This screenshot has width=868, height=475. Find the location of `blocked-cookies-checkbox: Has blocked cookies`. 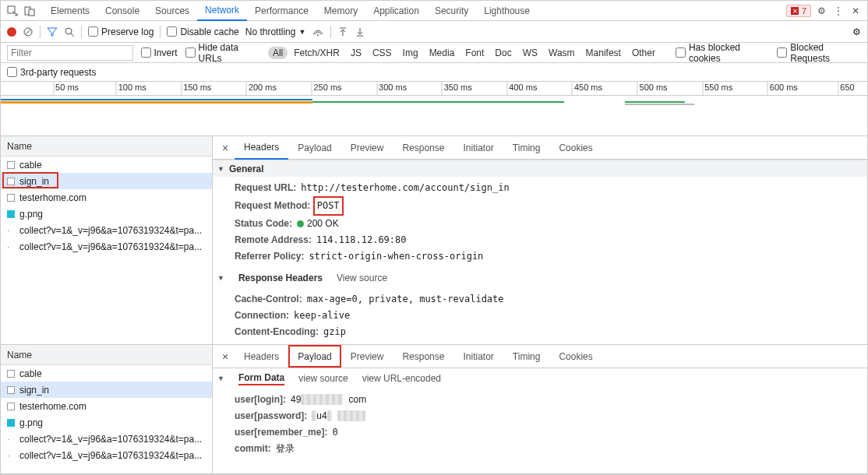

blocked-cookies-checkbox: Has blocked cookies is located at coordinates (722, 53).